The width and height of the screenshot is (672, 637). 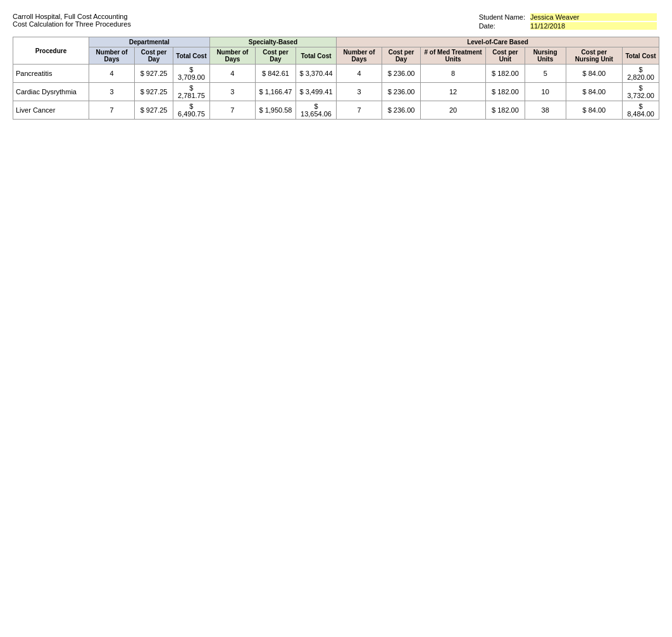 What do you see at coordinates (275, 92) in the screenshot?
I see `spec-cpd-cell: $ 1,166.47` at bounding box center [275, 92].